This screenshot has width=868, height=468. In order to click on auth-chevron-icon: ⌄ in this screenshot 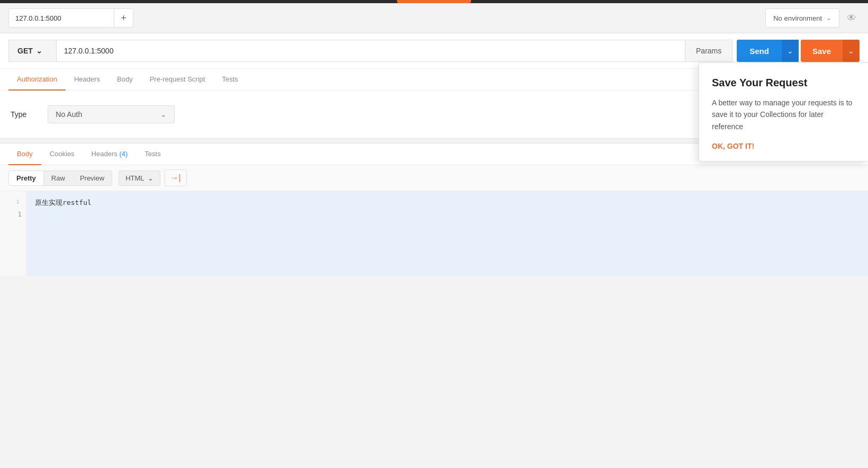, I will do `click(164, 114)`.